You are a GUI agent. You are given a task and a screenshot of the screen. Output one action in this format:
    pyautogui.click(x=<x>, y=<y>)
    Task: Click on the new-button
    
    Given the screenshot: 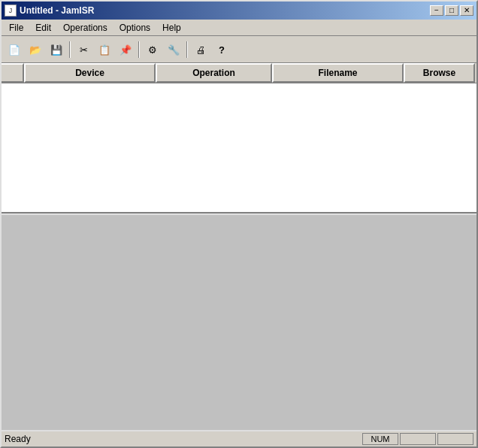 What is the action you would take?
    pyautogui.click(x=14, y=50)
    